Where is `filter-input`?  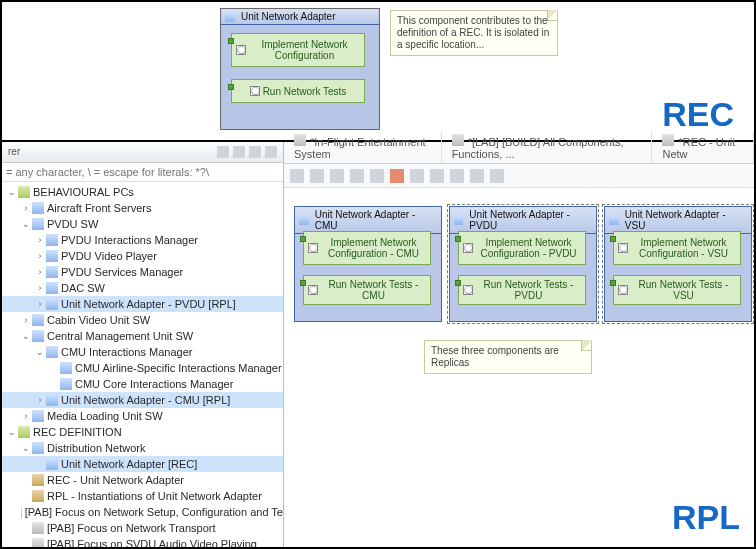
filter-input is located at coordinates (142, 172).